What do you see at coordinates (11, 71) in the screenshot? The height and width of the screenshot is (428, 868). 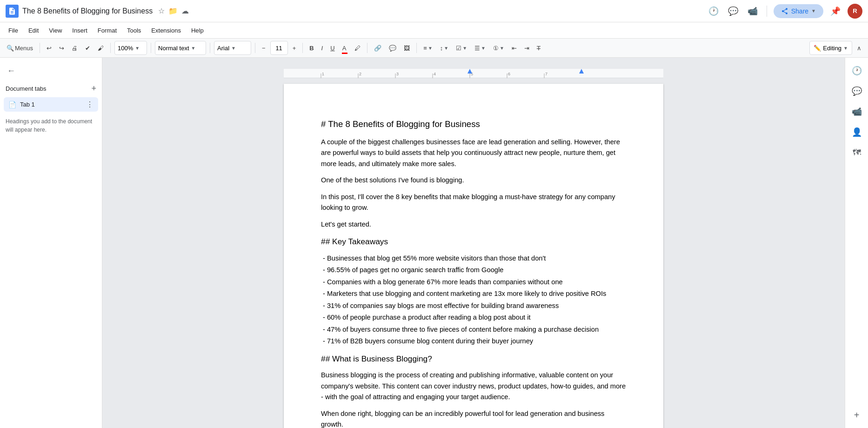 I see `sidebar-back-button: ←` at bounding box center [11, 71].